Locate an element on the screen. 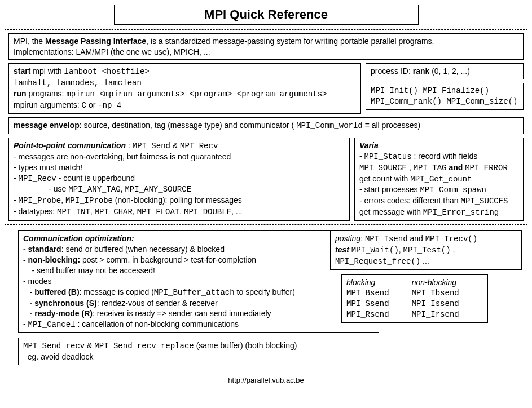 The height and width of the screenshot is (408, 532). ptp-l2: - types must match! is located at coordinates (48, 167).